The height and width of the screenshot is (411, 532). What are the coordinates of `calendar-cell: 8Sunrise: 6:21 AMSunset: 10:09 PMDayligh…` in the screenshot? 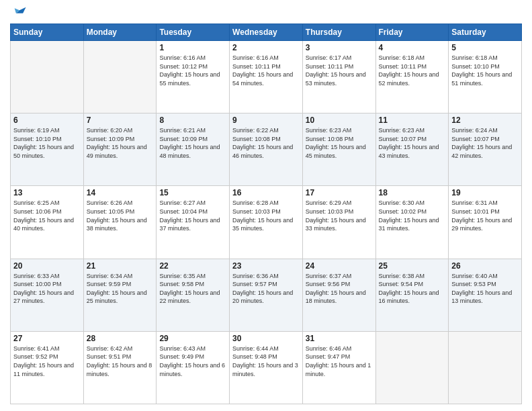 It's located at (193, 150).